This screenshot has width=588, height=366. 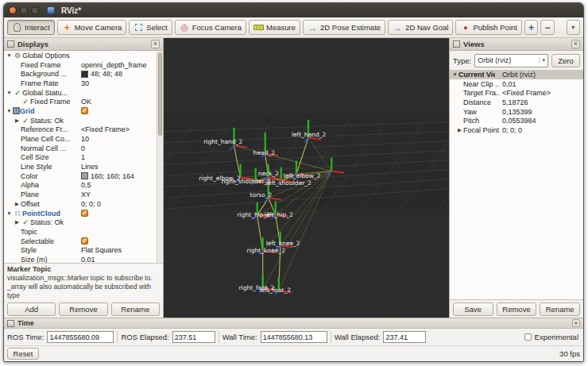 What do you see at coordinates (83, 56) in the screenshot?
I see `property-row-global-options: ▼⚙Global Options` at bounding box center [83, 56].